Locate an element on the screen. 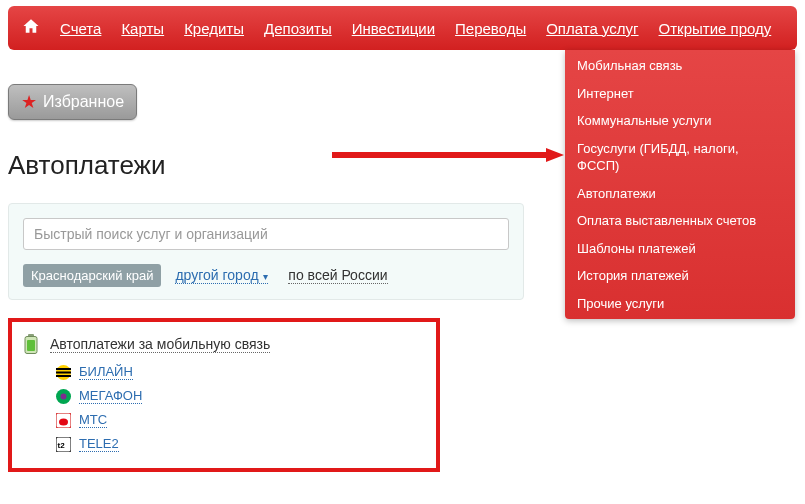 This screenshot has height=504, width=805. another-city-label: другой город is located at coordinates (216, 275).